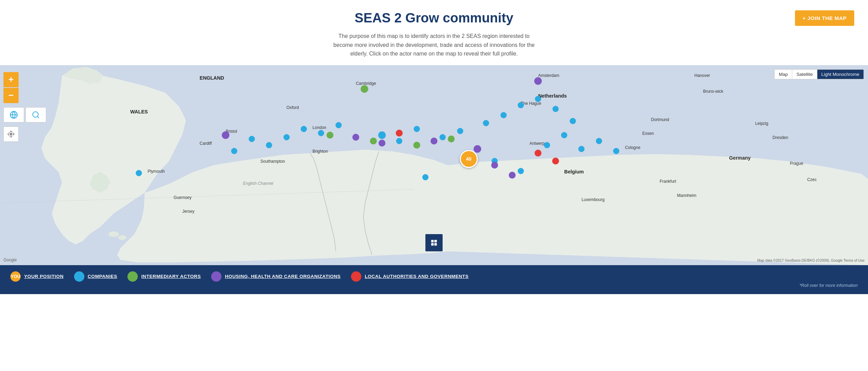 This screenshot has height=371, width=868. Describe the element at coordinates (79, 277) in the screenshot. I see `legend-dot-companies` at that location.